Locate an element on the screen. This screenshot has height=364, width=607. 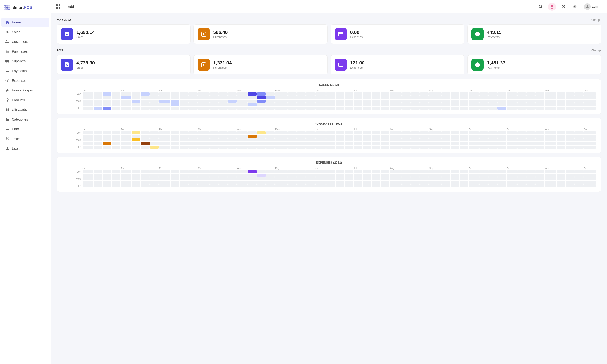
logo: SmartPOS is located at coordinates (26, 8).